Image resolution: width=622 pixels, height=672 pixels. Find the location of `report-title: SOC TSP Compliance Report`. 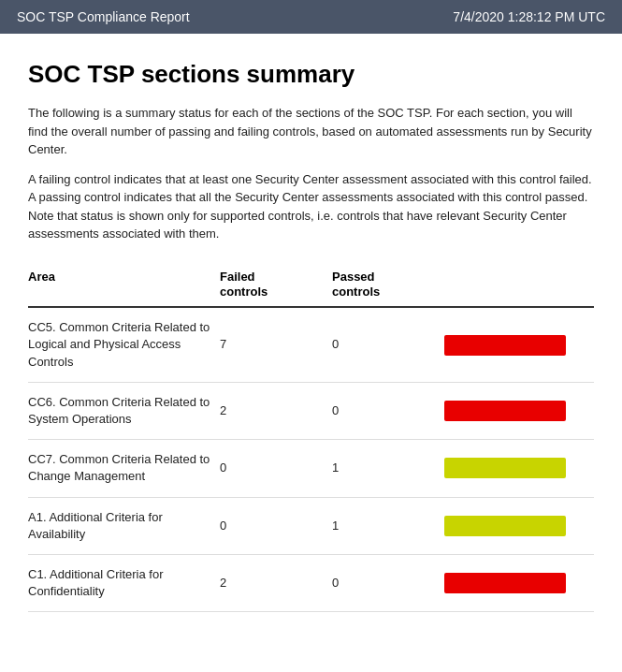

report-title: SOC TSP Compliance Report is located at coordinates (103, 17).